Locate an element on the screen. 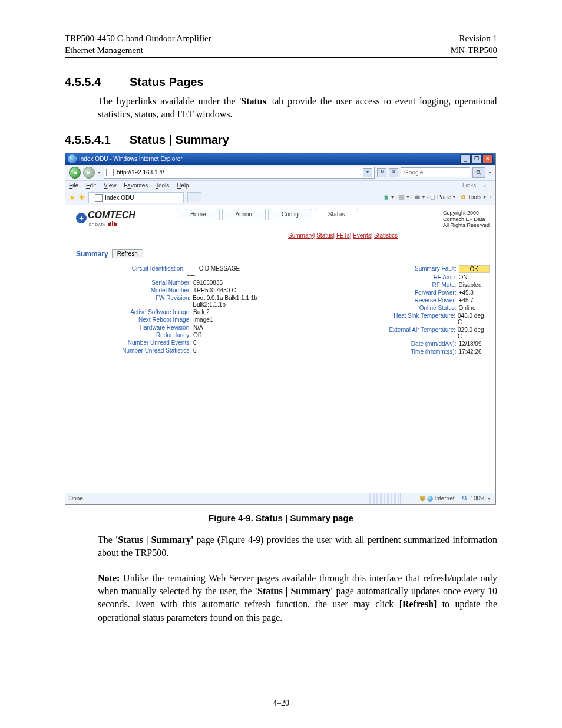 The height and width of the screenshot is (728, 562). gear-icon is located at coordinates (463, 197).